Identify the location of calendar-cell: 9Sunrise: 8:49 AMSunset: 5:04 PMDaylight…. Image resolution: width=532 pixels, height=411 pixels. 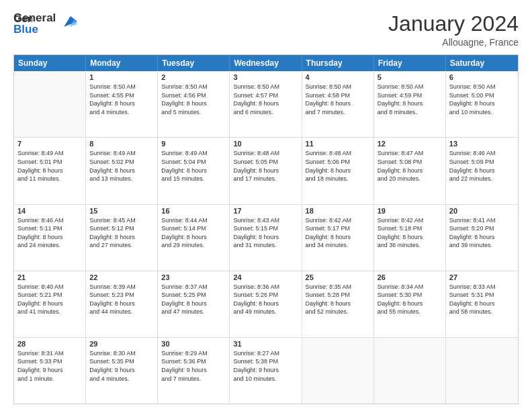
(193, 171).